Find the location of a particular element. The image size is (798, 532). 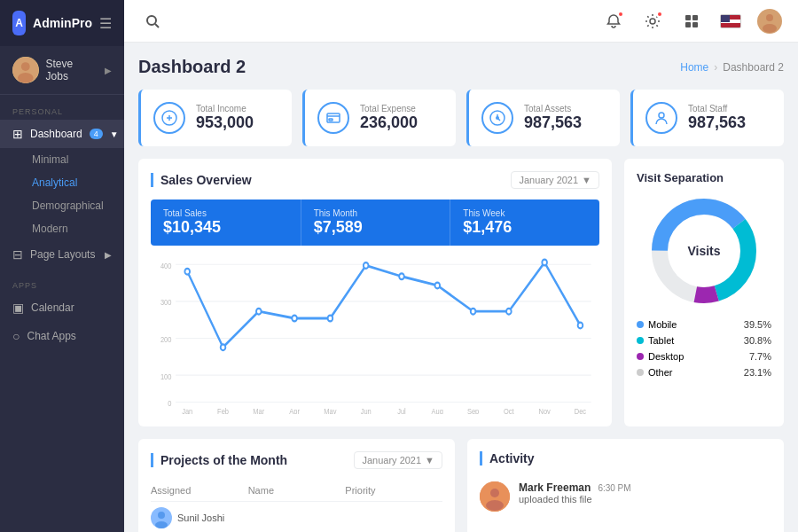

metric-value: $1,476 is located at coordinates (525, 227).